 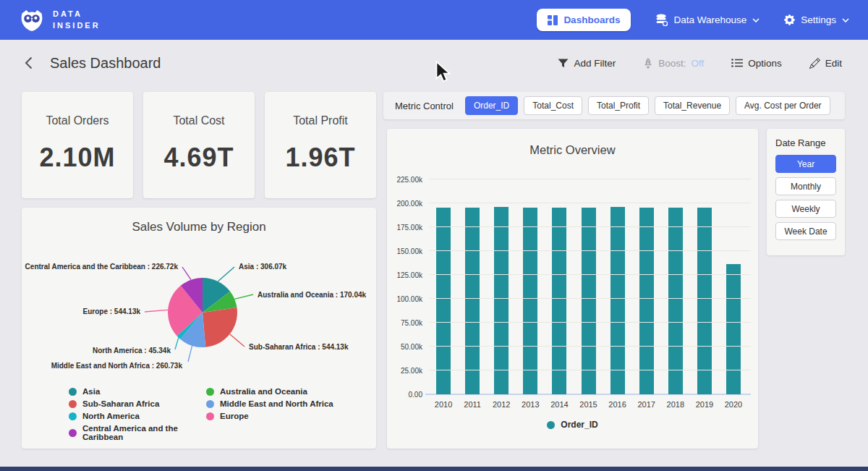 I want to click on footer-strip, so click(x=434, y=469).